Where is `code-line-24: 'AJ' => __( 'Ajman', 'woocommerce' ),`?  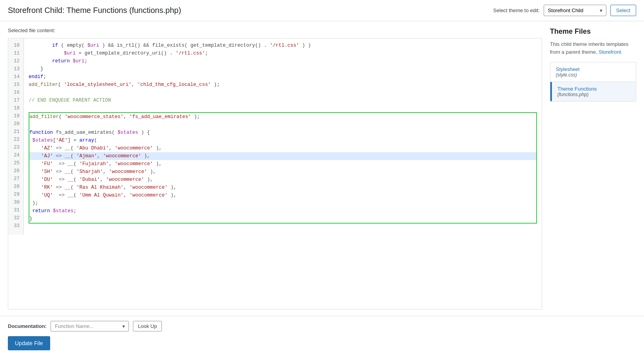 code-line-24: 'AJ' => __( 'Ajman', 'woocommerce' ), is located at coordinates (283, 156).